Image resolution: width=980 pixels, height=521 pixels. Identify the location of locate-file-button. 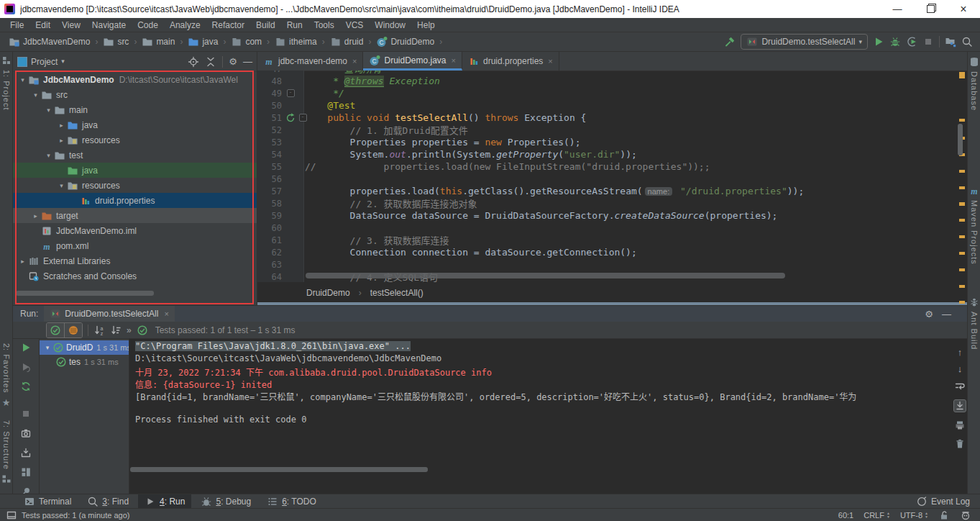
(193, 62).